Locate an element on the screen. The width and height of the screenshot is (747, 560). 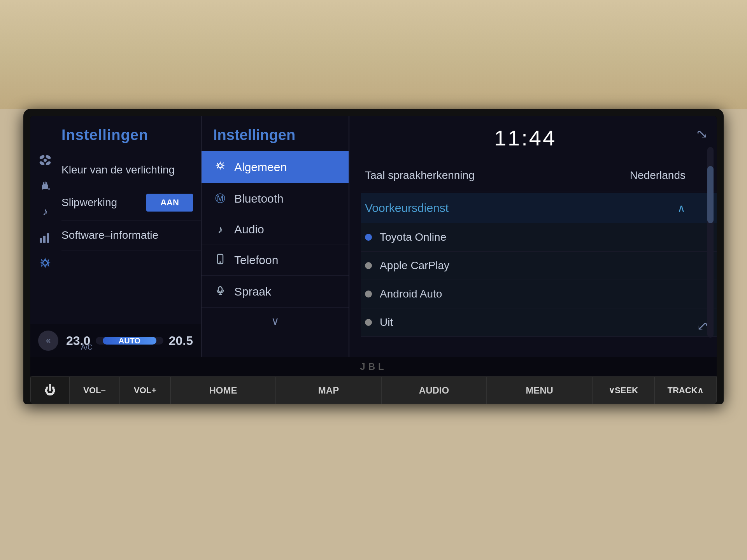
software-item: Software–informatie is located at coordinates (131, 236).